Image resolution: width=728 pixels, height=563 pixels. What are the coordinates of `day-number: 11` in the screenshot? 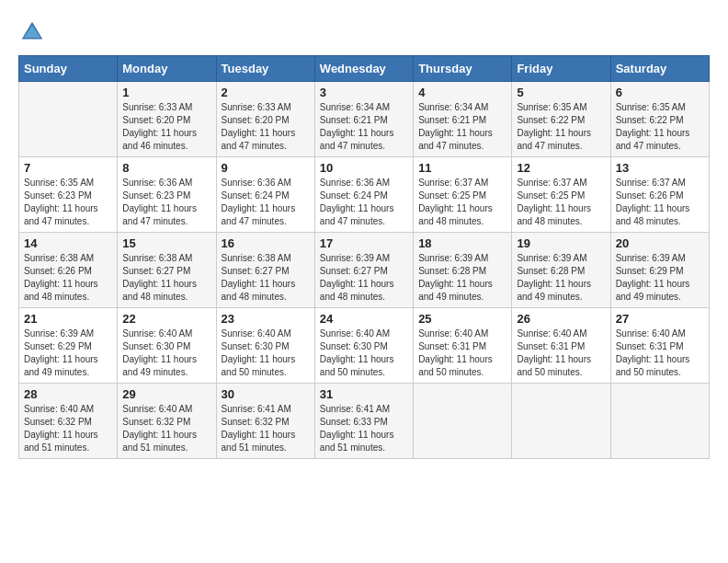 It's located at (462, 167).